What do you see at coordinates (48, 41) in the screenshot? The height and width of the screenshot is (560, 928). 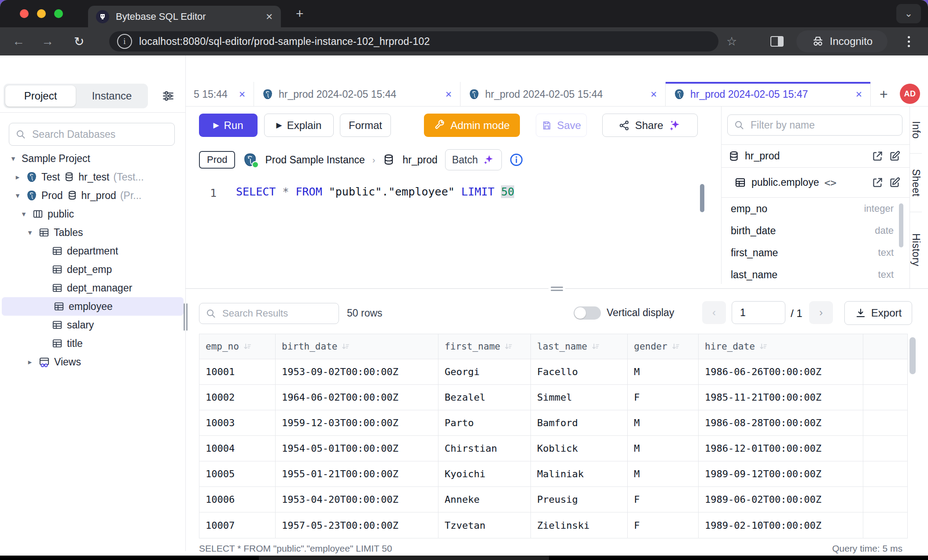 I see `forward-icon: →` at bounding box center [48, 41].